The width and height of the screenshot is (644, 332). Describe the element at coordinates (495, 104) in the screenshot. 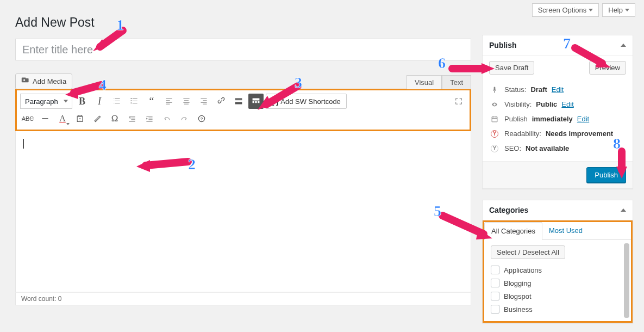

I see `eye-icon` at that location.